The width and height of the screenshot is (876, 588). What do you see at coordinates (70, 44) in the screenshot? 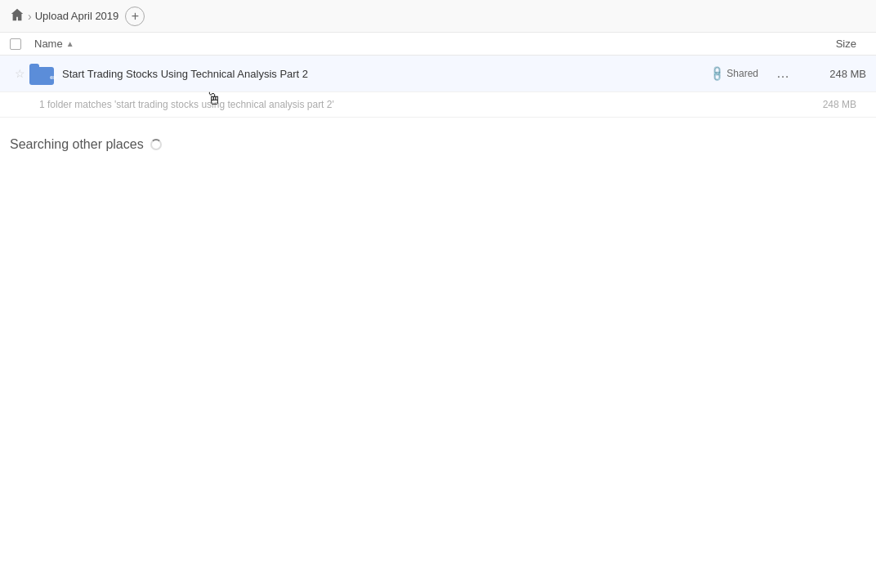
I see `sort-arrow-icon: ▲` at bounding box center [70, 44].